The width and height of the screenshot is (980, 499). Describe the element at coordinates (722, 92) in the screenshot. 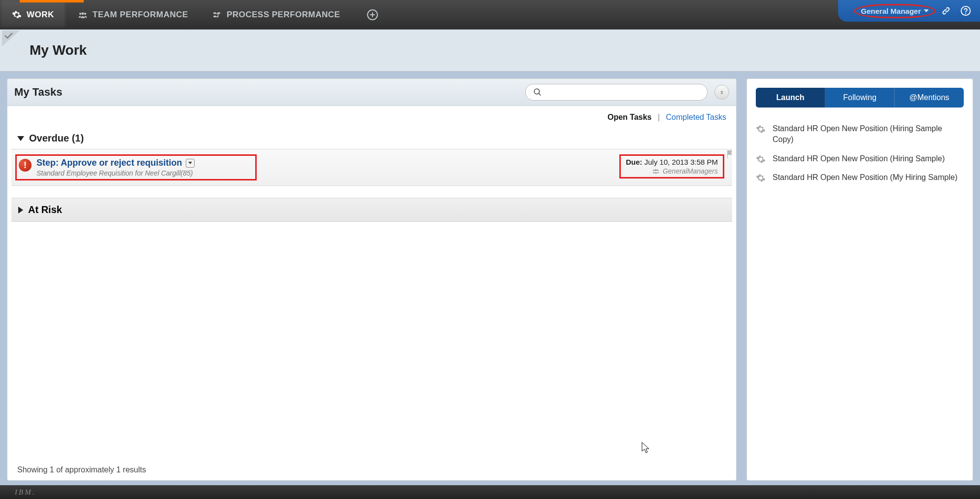

I see `collapse-button` at that location.